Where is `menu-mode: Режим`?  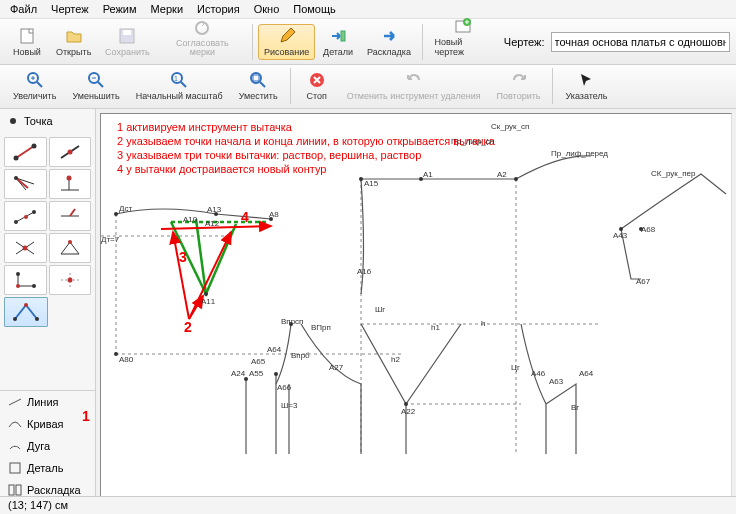 menu-mode: Режим is located at coordinates (120, 9).